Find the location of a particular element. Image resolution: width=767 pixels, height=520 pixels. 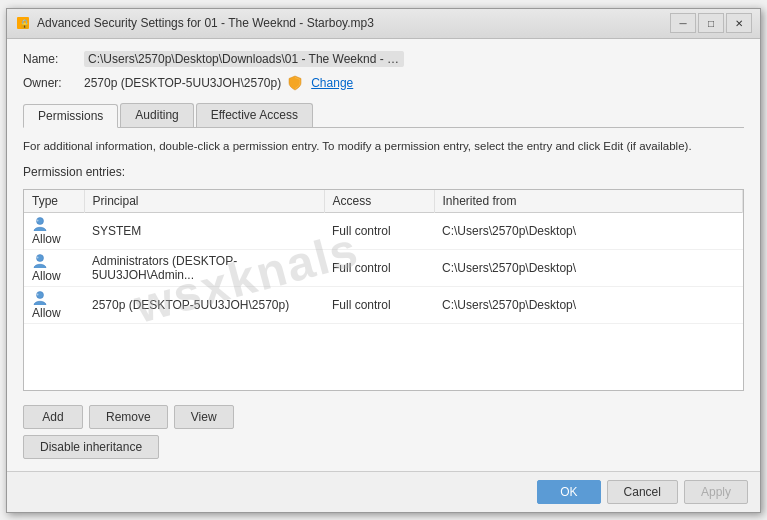

view-button: View is located at coordinates (204, 417).